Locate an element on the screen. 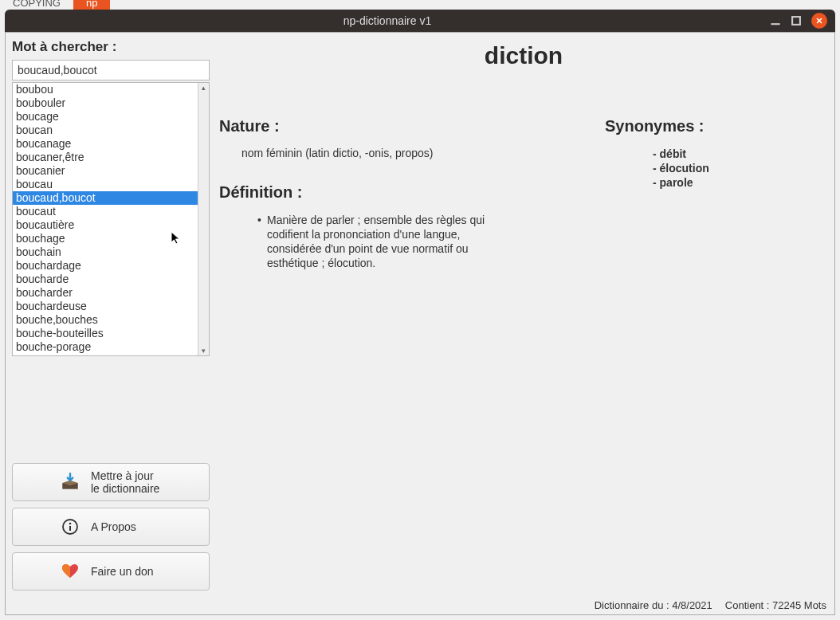  status-date: Dictionnaire du : 4/8/2021 is located at coordinates (654, 606).